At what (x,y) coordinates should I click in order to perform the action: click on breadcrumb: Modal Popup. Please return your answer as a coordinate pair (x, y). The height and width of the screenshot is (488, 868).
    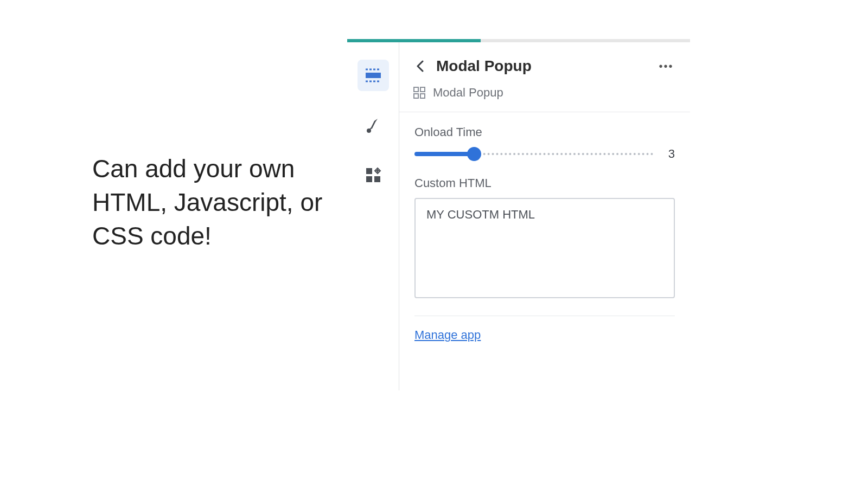
    Looking at the image, I should click on (545, 97).